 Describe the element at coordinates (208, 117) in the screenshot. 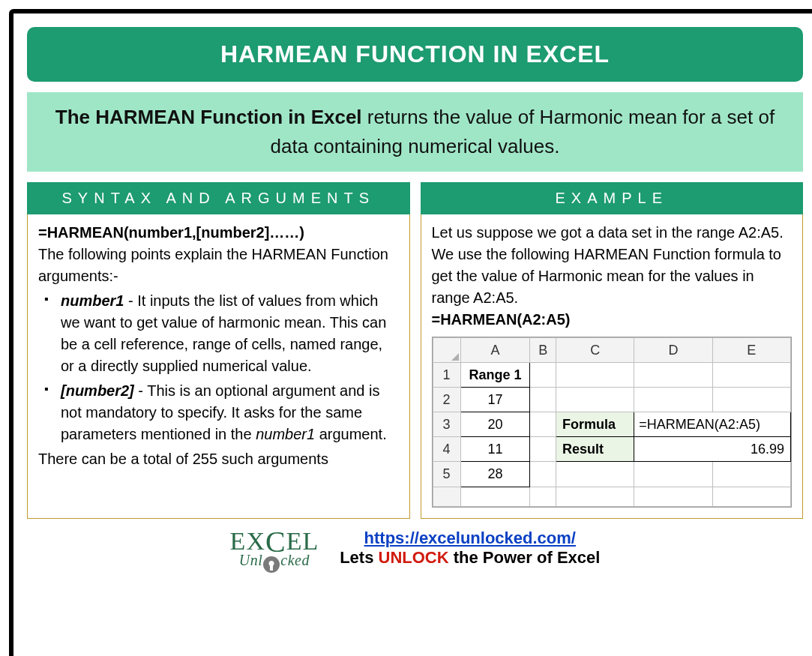

I see `description-bold: The HARMEAN Function in Excel` at that location.